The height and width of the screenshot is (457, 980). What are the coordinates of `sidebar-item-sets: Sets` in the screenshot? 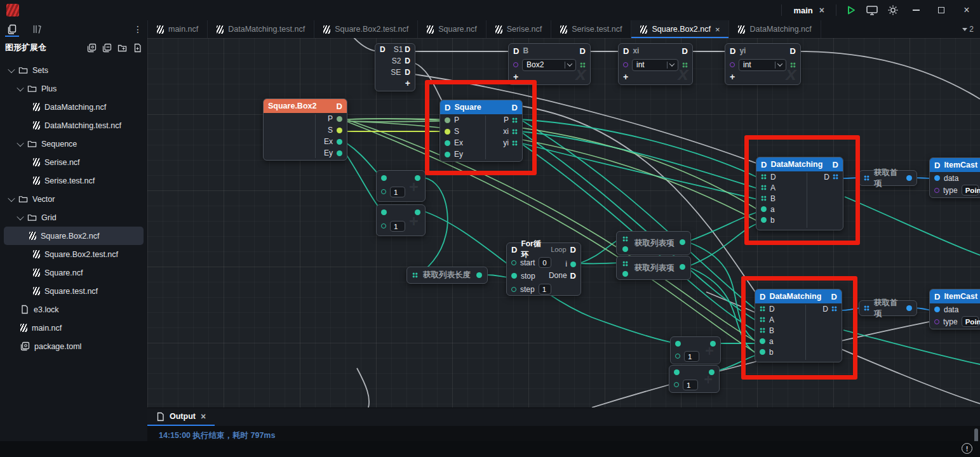 It's located at (74, 70).